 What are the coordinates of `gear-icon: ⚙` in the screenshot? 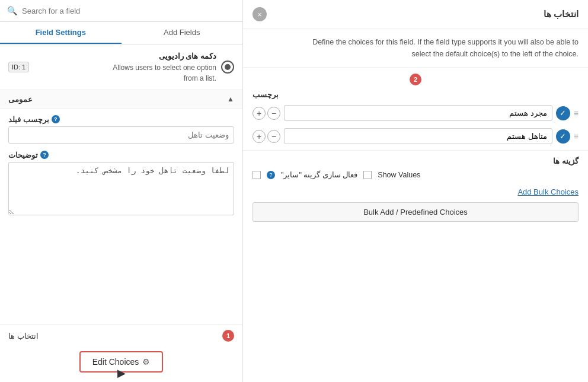 It's located at (146, 362).